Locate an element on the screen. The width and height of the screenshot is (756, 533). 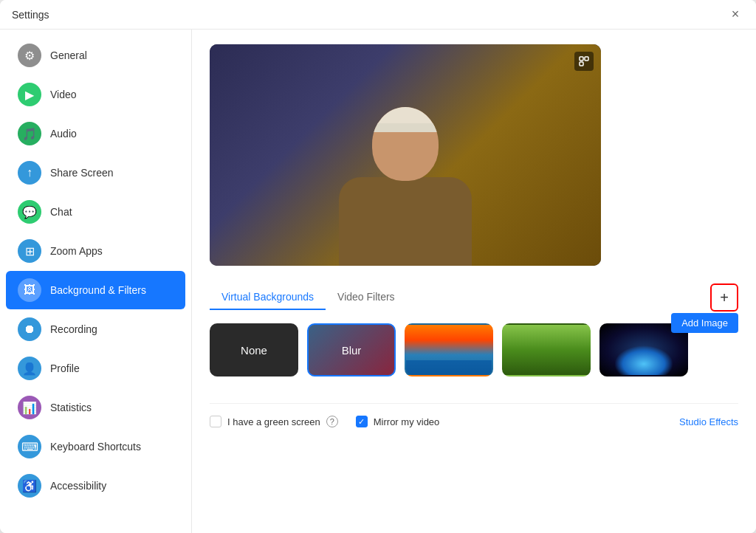
sidebar-item-recording: ⏺Recording is located at coordinates (96, 329).